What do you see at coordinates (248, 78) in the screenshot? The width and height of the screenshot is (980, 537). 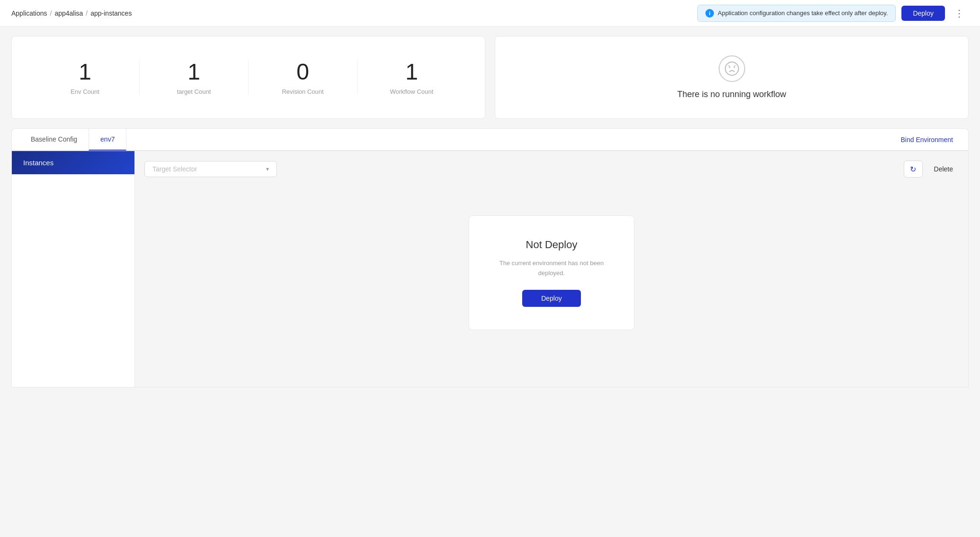 I see `stats-card: 1 Env Count 1 target Count 0 Revision Co…` at bounding box center [248, 78].